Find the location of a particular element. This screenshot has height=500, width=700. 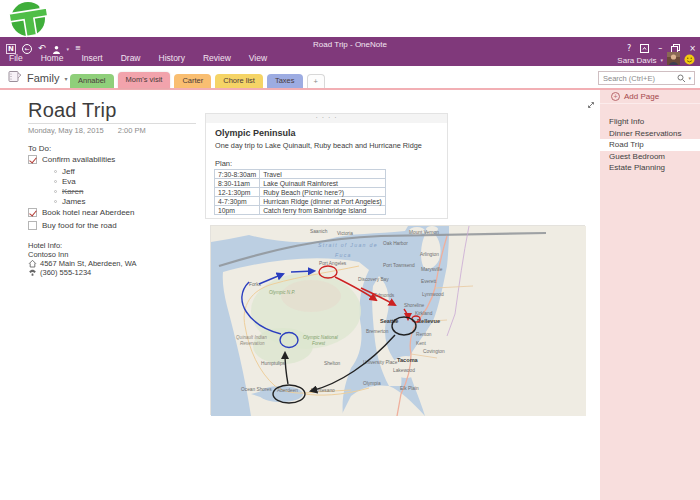

plan-activity-cell: Catch ferry from Bainbridge Island is located at coordinates (323, 210).